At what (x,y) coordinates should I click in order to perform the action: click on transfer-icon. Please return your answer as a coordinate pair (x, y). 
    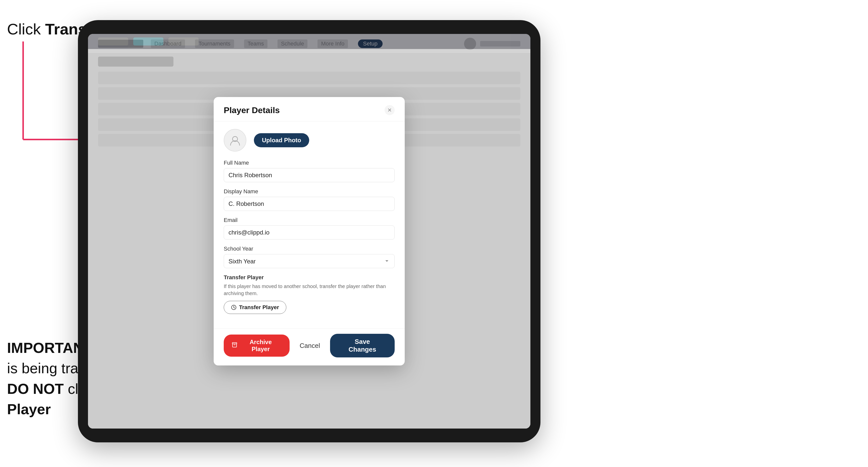
    Looking at the image, I should click on (234, 307).